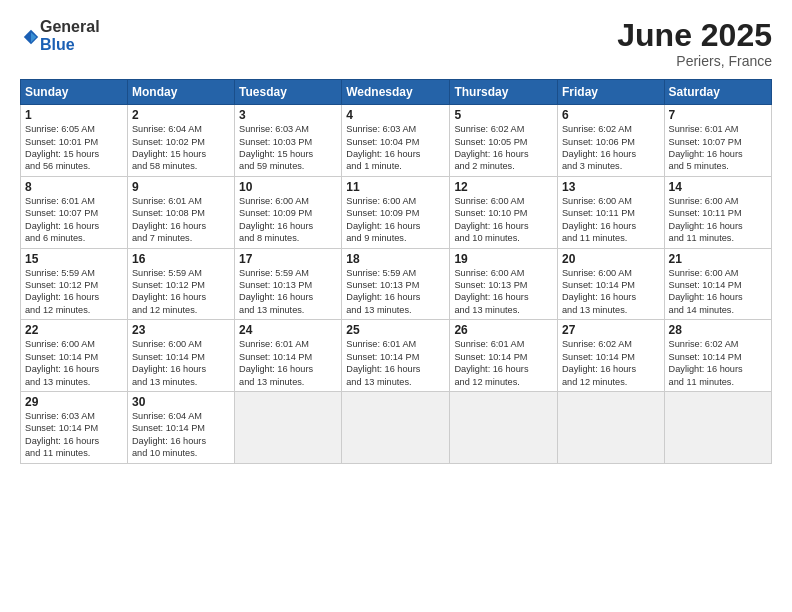 Image resolution: width=792 pixels, height=612 pixels. I want to click on day-number: 1, so click(74, 115).